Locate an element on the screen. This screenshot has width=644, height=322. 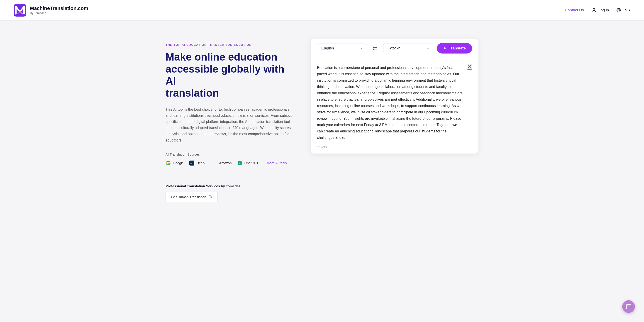
hero-description: This AI tool is the best choice for EdTe… is located at coordinates (231, 125).